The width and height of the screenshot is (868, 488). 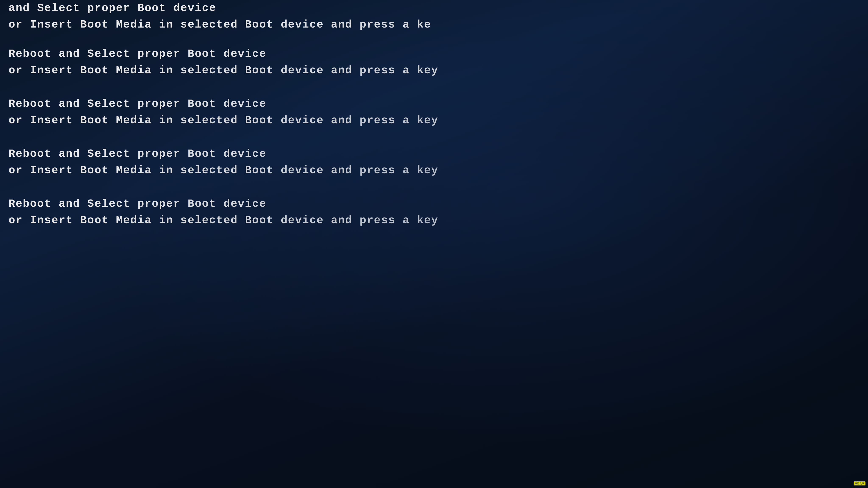 What do you see at coordinates (434, 170) in the screenshot?
I see `boot-line-3-2: or Insert Boot Media in selected Boot de…` at bounding box center [434, 170].